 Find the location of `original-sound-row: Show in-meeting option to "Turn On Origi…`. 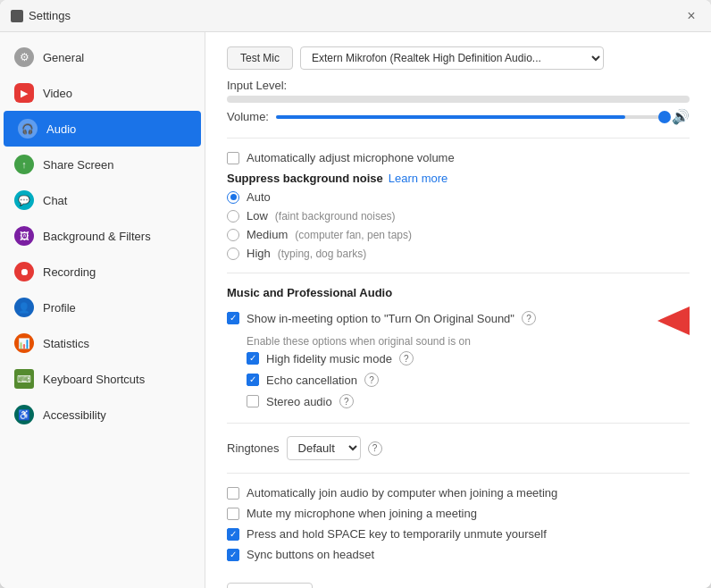

original-sound-row: Show in-meeting option to "Turn On Origi… is located at coordinates (440, 318).